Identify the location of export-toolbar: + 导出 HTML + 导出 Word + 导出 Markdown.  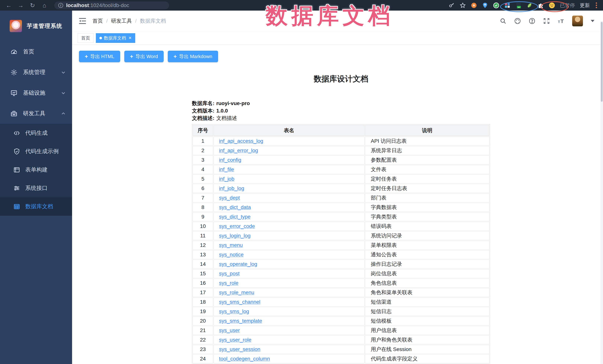
(341, 56).